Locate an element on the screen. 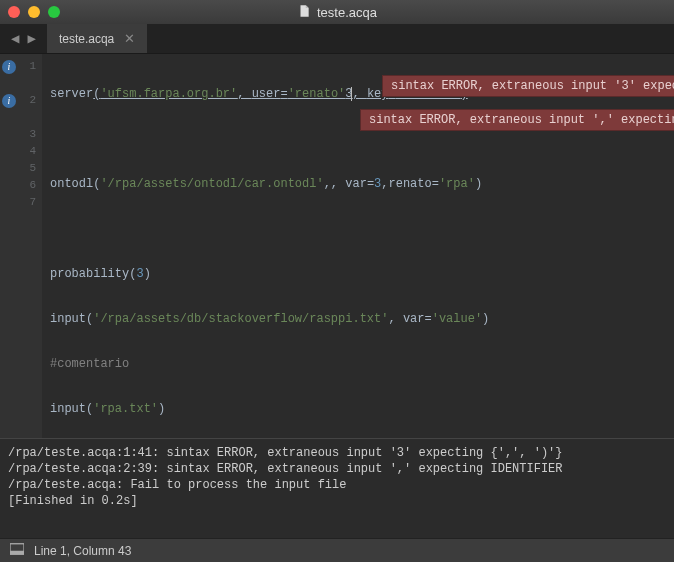 This screenshot has height=562, width=674. status-bar: Line 1, Column 43 is located at coordinates (337, 550).